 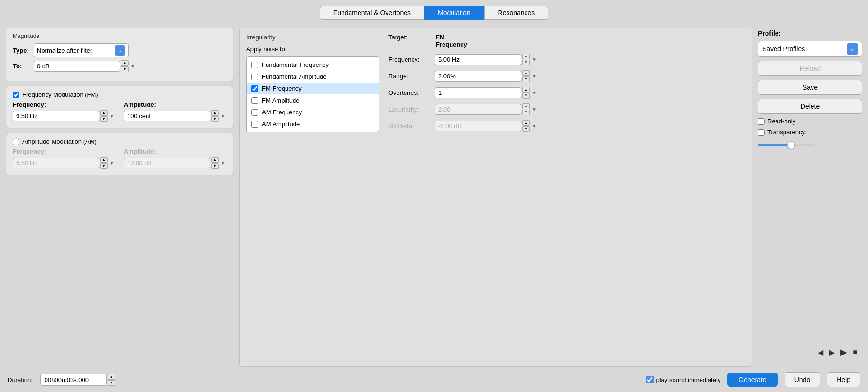 What do you see at coordinates (167, 116) in the screenshot?
I see `fm-amp-input` at bounding box center [167, 116].